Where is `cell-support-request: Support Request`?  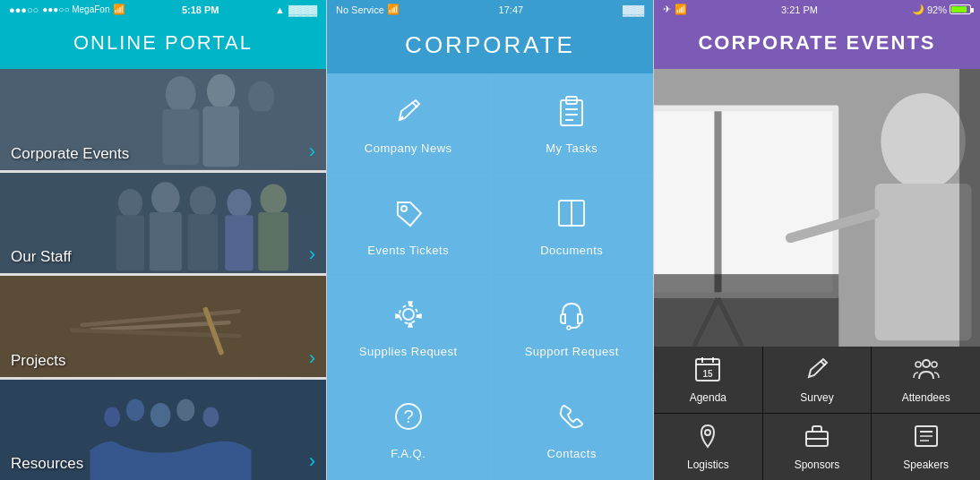
cell-support-request: Support Request is located at coordinates (572, 328).